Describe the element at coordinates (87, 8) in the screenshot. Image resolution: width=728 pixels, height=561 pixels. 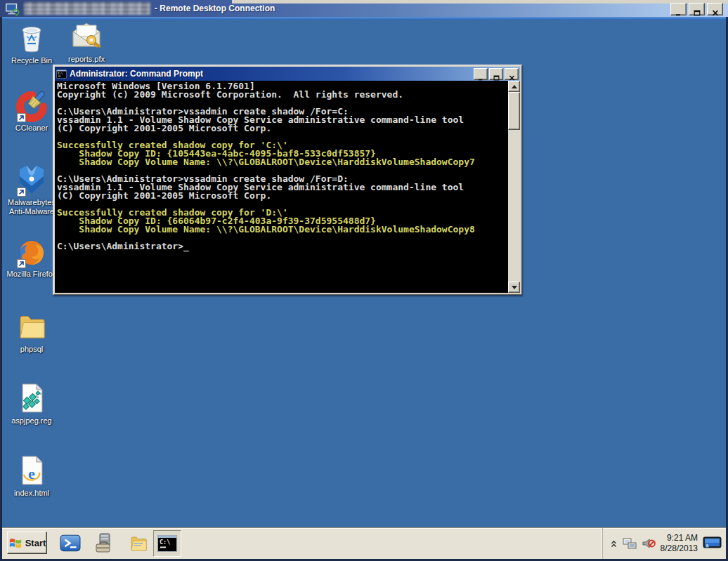
I see `redacted-computer-name` at that location.